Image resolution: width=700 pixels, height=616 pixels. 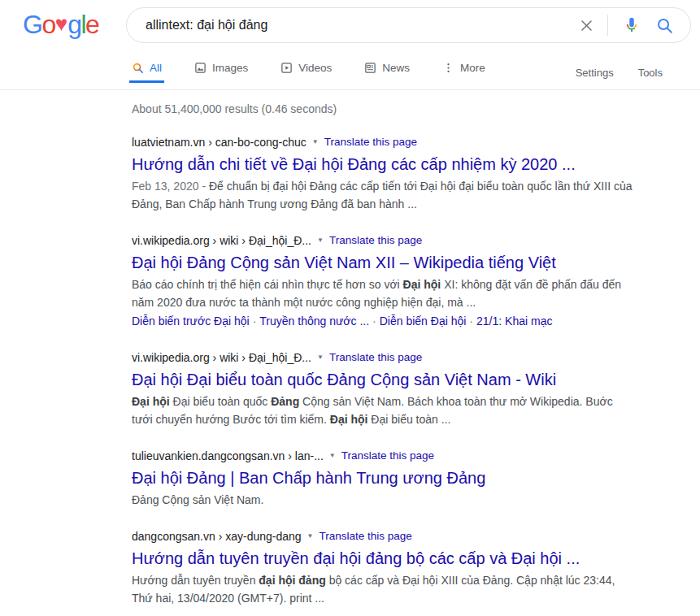 I want to click on breadcrumb-text: luatvietnam.vn › can-bo-cong-chuc, so click(x=220, y=142).